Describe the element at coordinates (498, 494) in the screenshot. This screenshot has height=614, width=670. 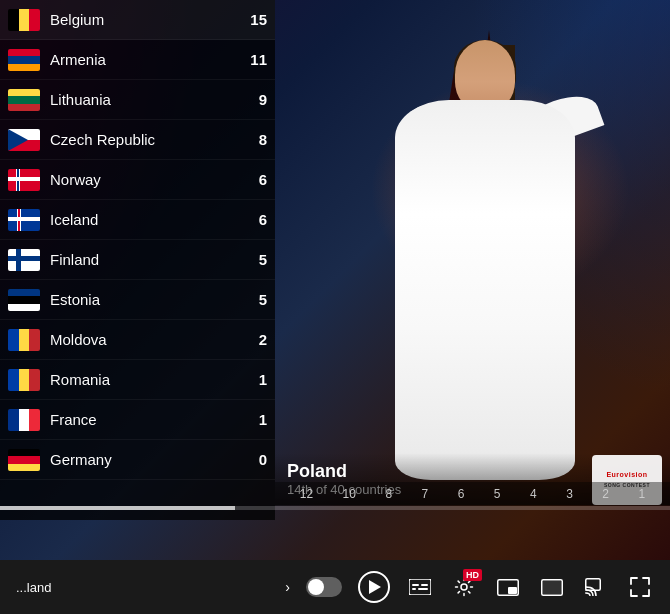
I see `voting-num-5: 5` at that location.